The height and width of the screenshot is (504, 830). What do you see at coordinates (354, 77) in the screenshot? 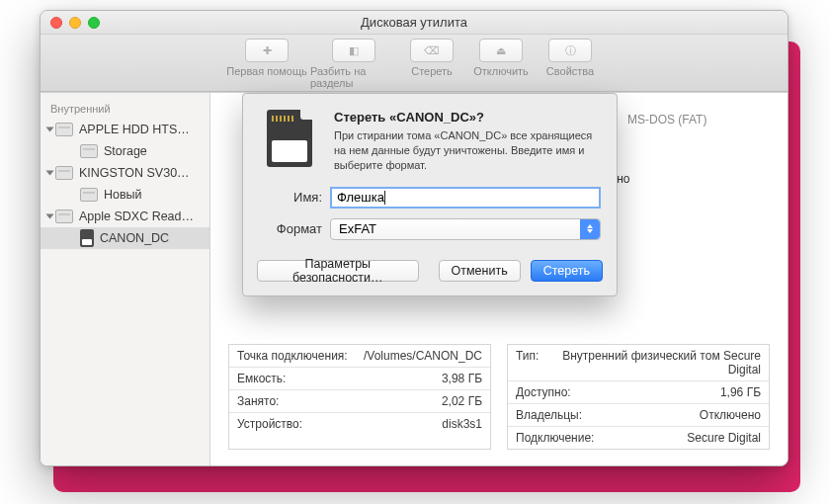
I see `toolbar-label: Разбить на разделы` at bounding box center [354, 77].